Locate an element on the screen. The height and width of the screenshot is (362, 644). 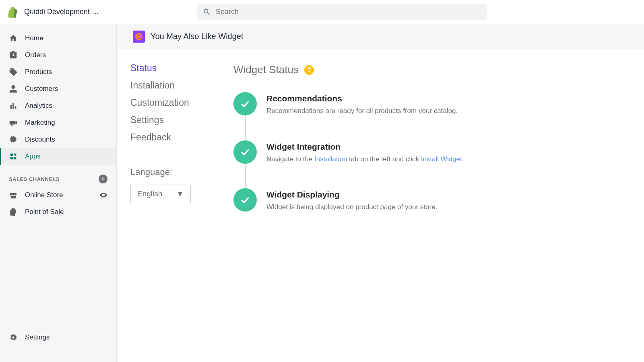
page-title-text: Widget Status is located at coordinates (266, 70).